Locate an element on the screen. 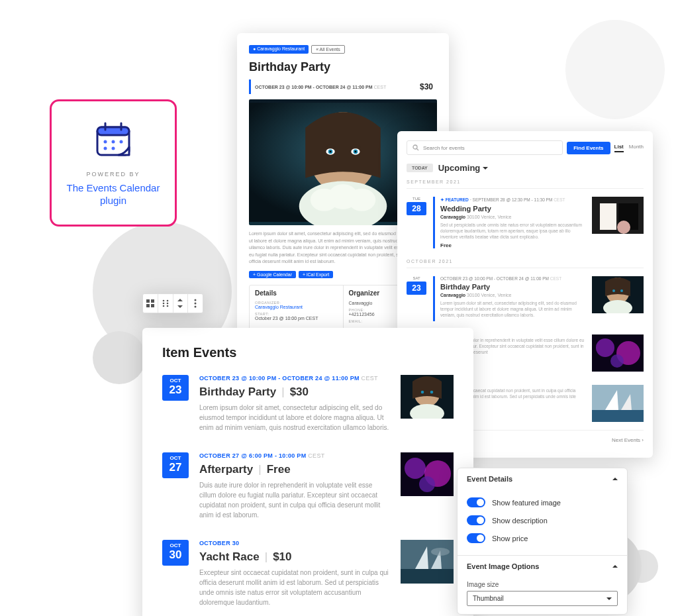  details-heading: Details is located at coordinates (297, 293).